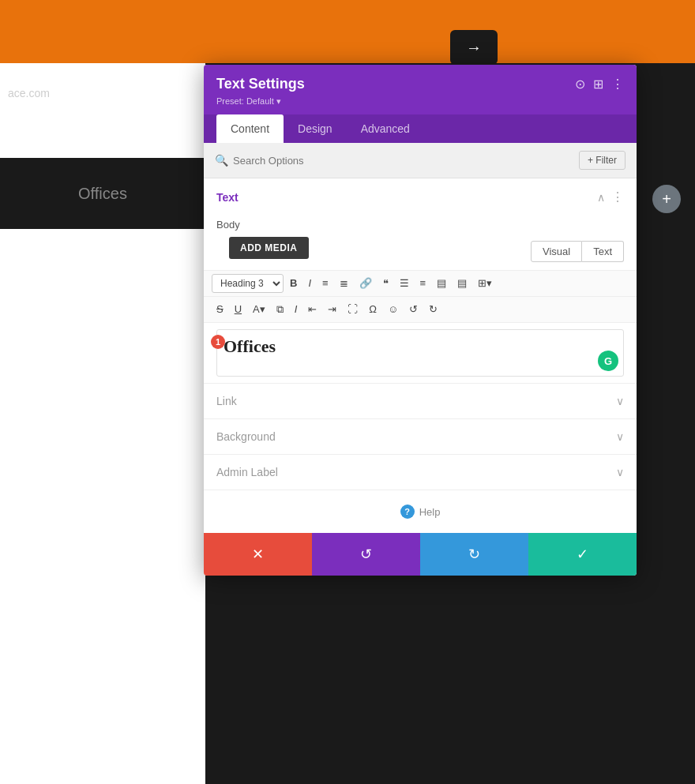 The height and width of the screenshot is (784, 695). What do you see at coordinates (227, 197) in the screenshot?
I see `text-section-title: Text` at bounding box center [227, 197].